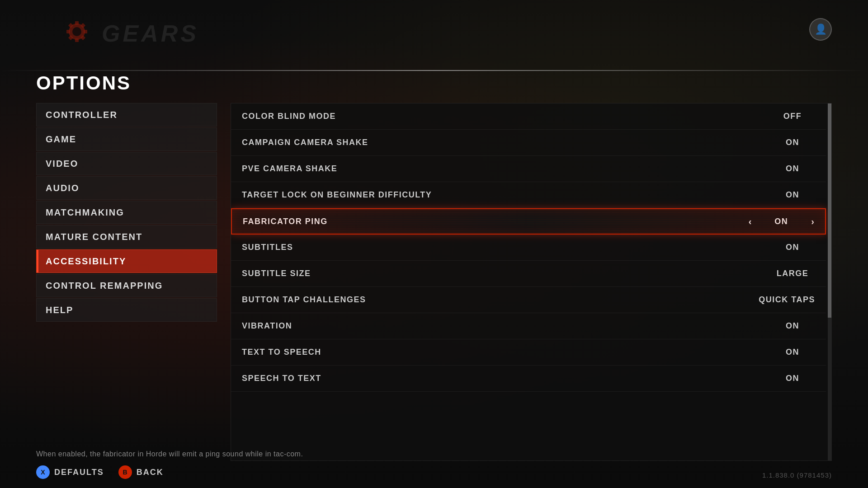  I want to click on setting-value-area-subtitle-size: LARGE, so click(793, 274).